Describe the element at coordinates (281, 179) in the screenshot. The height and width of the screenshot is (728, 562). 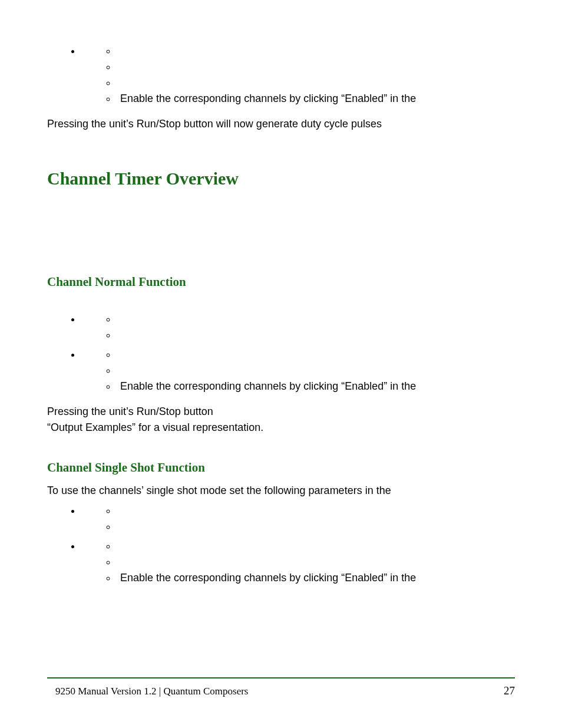
I see `section-heading-channel-timer-overview: Channel Timer Overview` at that location.